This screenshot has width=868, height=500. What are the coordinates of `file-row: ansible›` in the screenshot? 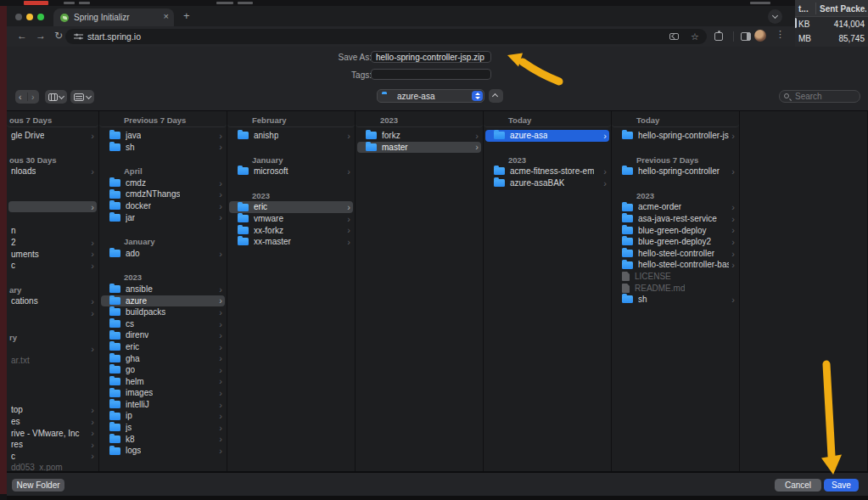 It's located at (163, 289).